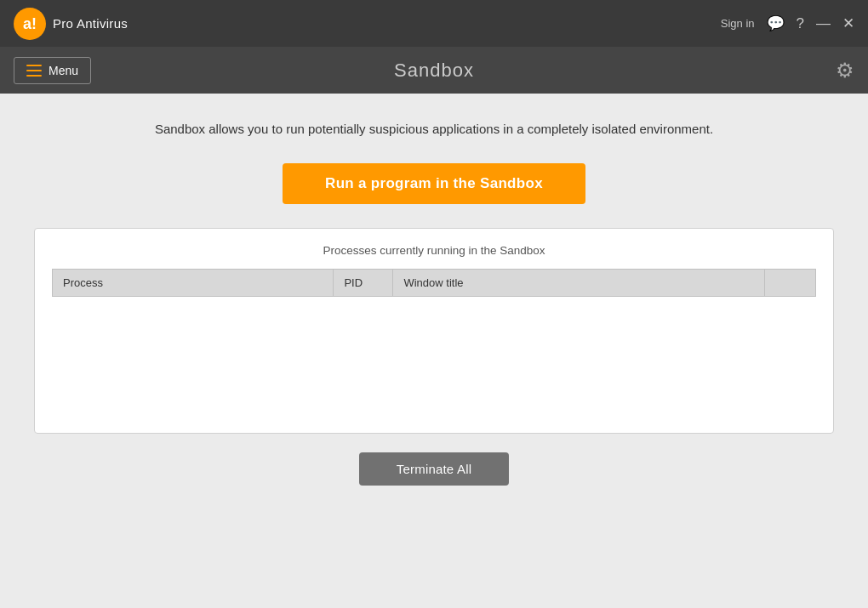 The height and width of the screenshot is (608, 868). Describe the element at coordinates (434, 129) in the screenshot. I see `description-text: Sandbox allows you to run potentially su…` at that location.